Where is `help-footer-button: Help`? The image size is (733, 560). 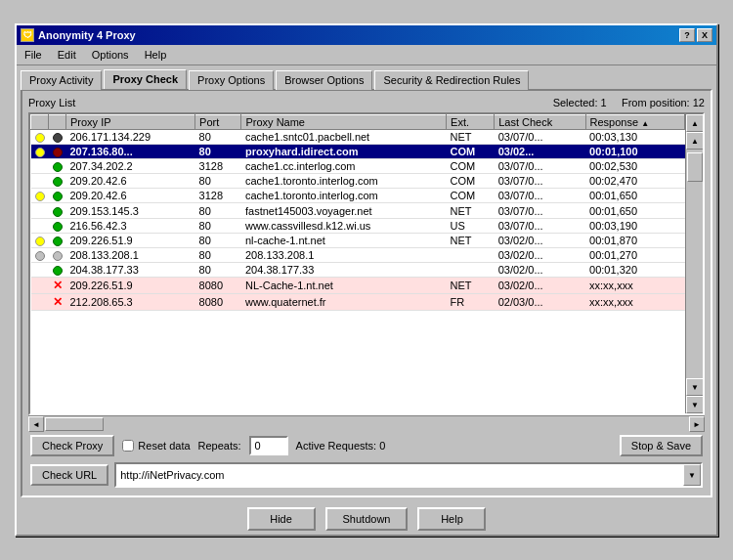
help-footer-button: Help is located at coordinates (452, 519).